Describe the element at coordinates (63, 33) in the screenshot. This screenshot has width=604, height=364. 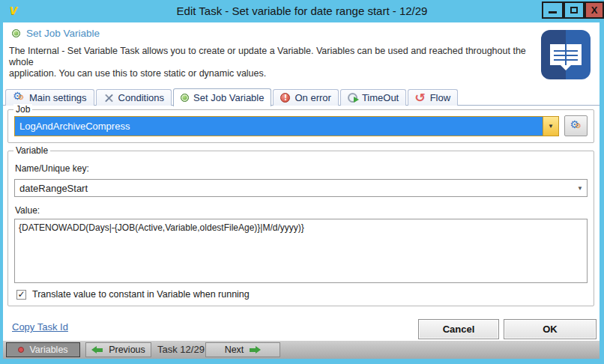
I see `page-title-label: Set Job Variable` at that location.